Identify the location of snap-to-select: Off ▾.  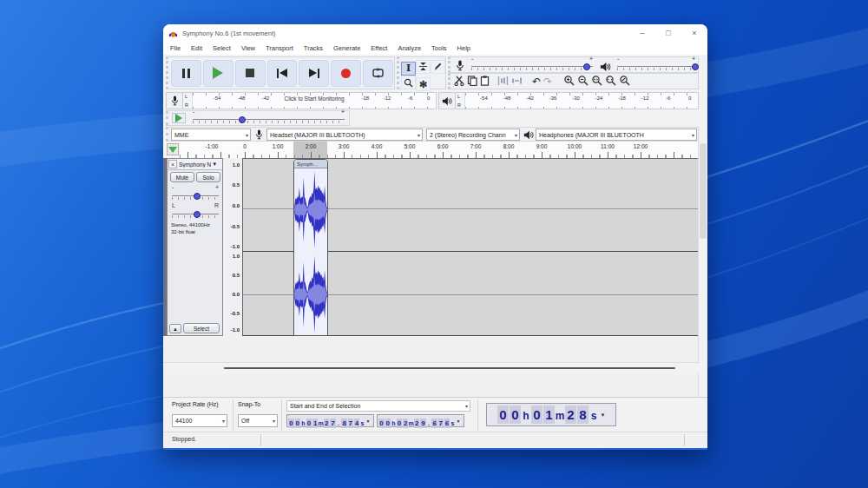
(258, 420).